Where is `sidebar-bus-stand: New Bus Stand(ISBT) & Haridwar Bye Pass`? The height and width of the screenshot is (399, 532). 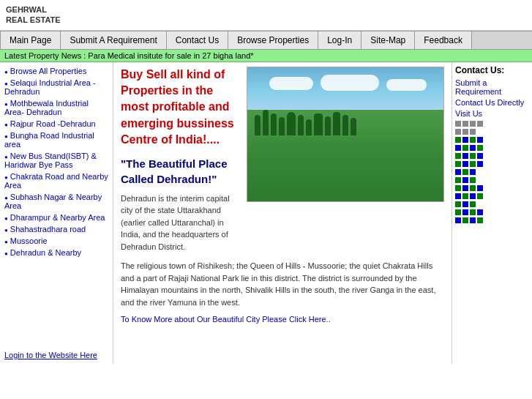
sidebar-bus-stand: New Bus Stand(ISBT) & Haridwar Bye Pass is located at coordinates (56, 160).